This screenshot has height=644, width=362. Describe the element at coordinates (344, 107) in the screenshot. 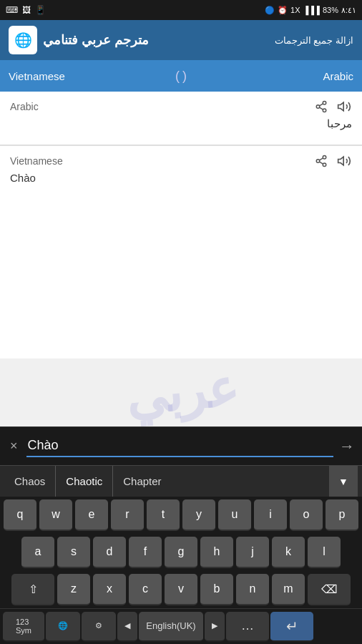

I see `source-sound-icon` at that location.